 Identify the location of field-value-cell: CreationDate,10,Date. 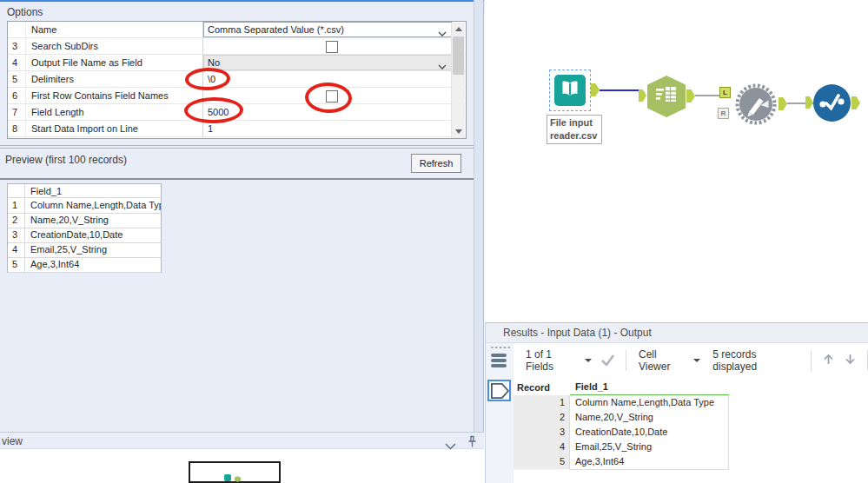
(650, 433).